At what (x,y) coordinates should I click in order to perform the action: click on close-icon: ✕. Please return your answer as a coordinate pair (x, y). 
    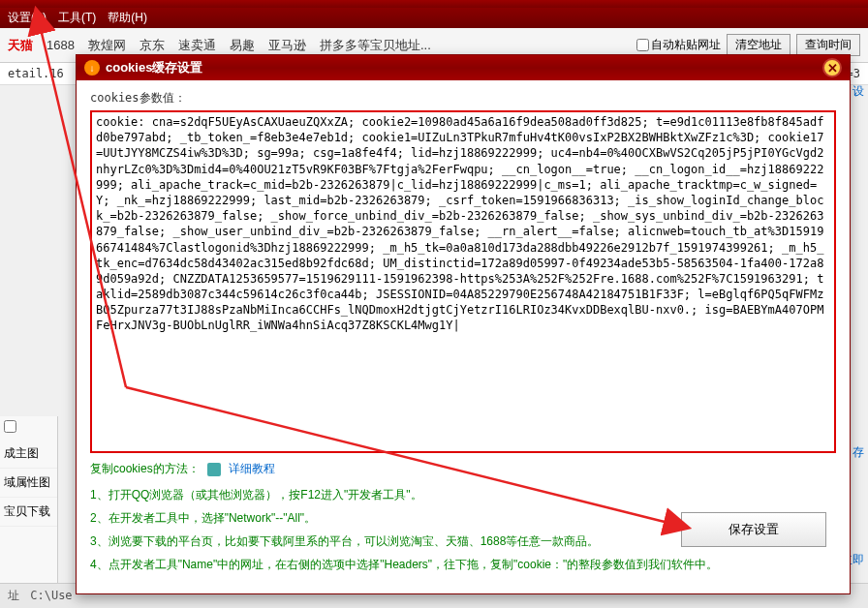
    Looking at the image, I should click on (832, 68).